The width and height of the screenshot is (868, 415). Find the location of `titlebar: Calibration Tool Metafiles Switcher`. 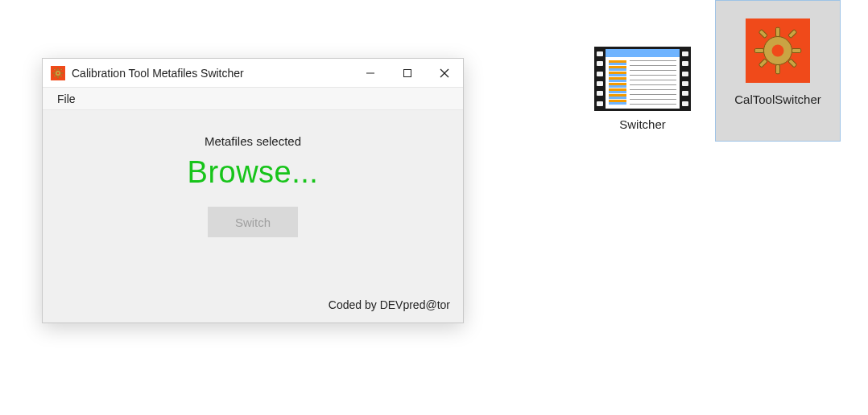

titlebar: Calibration Tool Metafiles Switcher is located at coordinates (253, 73).